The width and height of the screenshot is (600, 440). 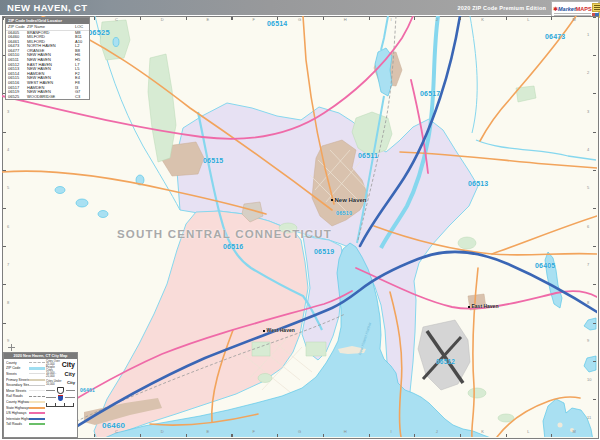 What do you see at coordinates (279, 330) in the screenshot?
I see `city-label-west-haven: West Haven` at bounding box center [279, 330].